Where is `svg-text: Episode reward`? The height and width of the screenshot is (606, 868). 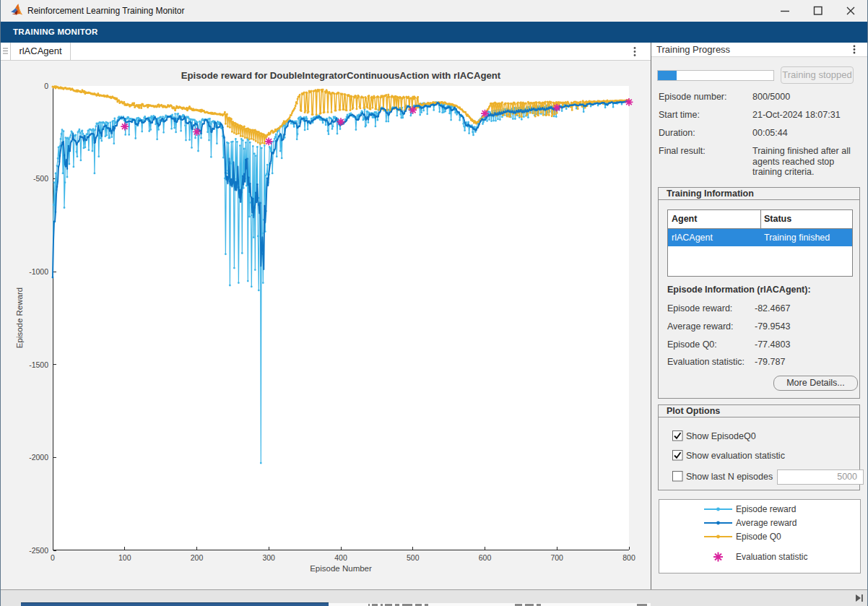
svg-text: Episode reward is located at coordinates (765, 509).